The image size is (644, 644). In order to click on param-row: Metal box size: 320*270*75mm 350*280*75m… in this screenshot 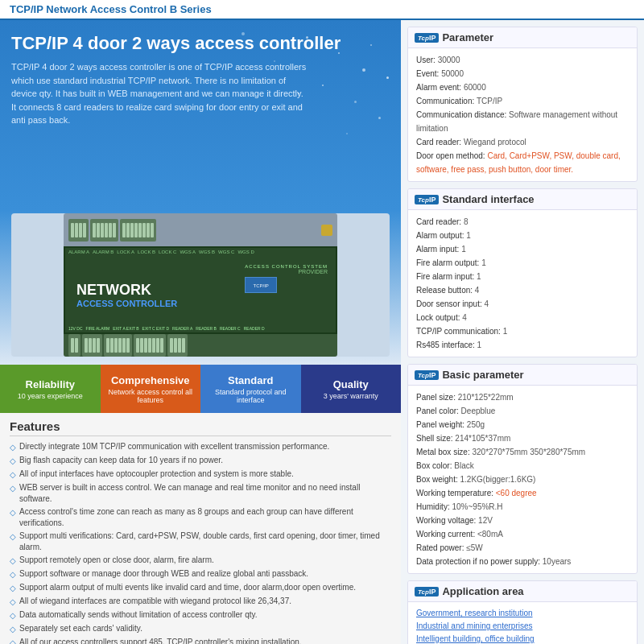, I will do `click(522, 452)`.